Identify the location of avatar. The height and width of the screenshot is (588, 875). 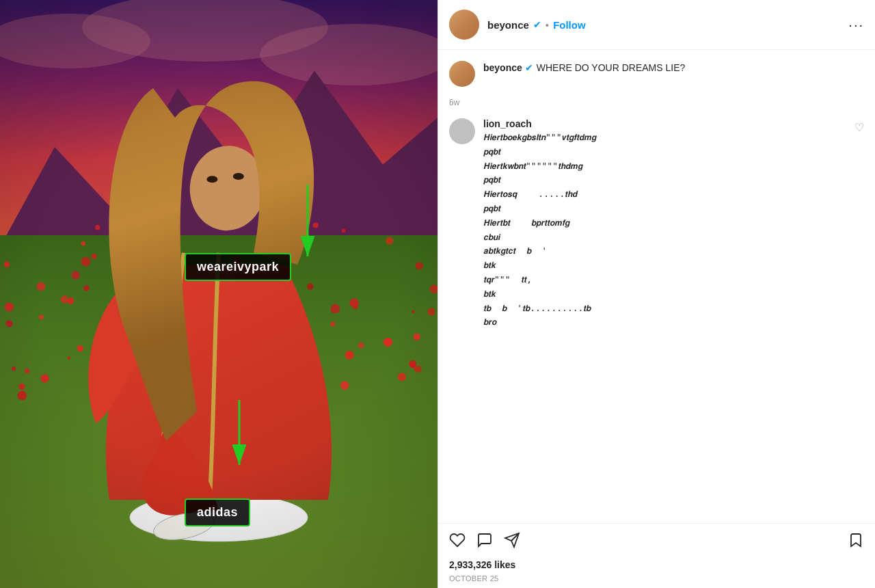
(464, 25).